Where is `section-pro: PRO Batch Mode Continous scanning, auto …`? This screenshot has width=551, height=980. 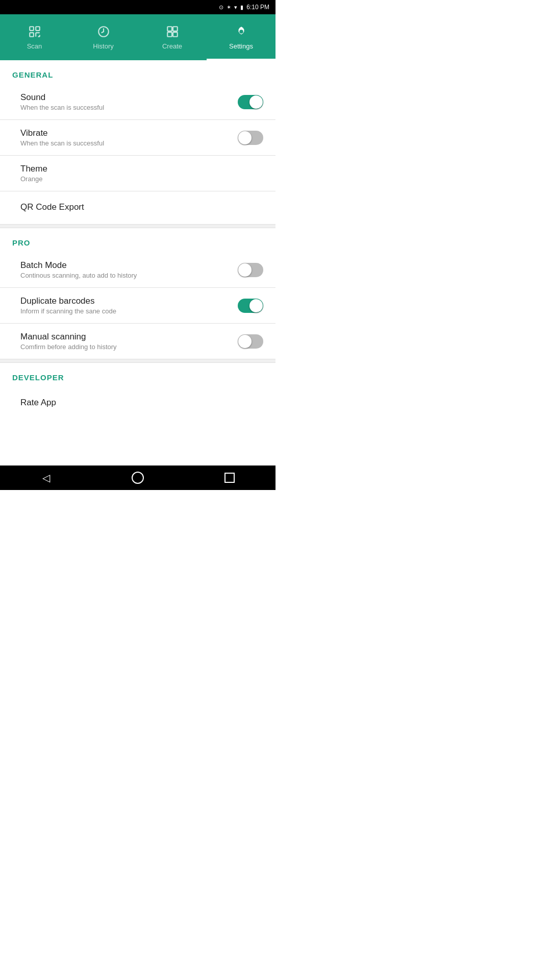
section-pro: PRO Batch Mode Continous scanning, auto … is located at coordinates (138, 293).